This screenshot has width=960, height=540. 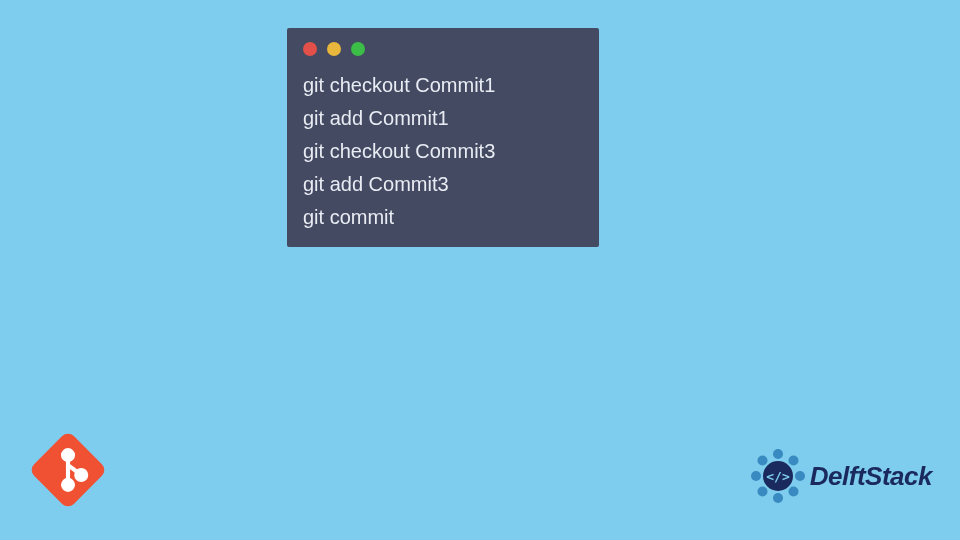 What do you see at coordinates (443, 152) in the screenshot?
I see `code-block: git checkout Commit1 git add Commit1 git…` at bounding box center [443, 152].